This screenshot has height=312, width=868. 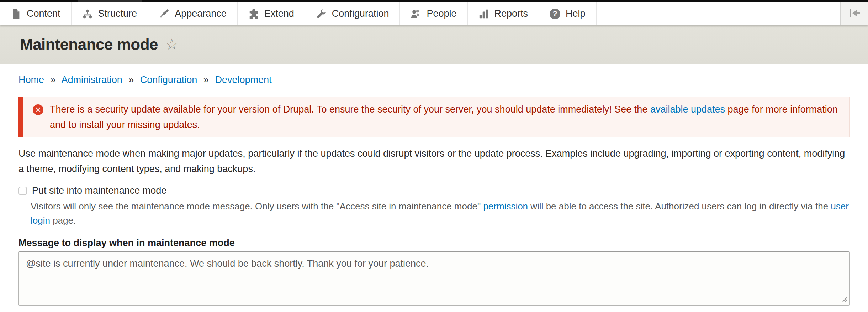 What do you see at coordinates (43, 14) in the screenshot?
I see `toolbar-item-label: Content` at bounding box center [43, 14].